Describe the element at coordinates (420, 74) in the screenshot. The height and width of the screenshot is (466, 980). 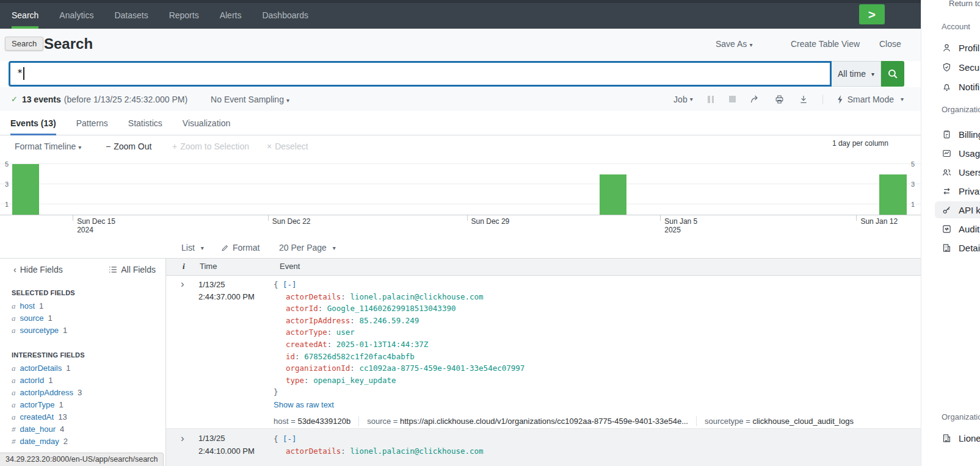
I see `search-input: *` at that location.